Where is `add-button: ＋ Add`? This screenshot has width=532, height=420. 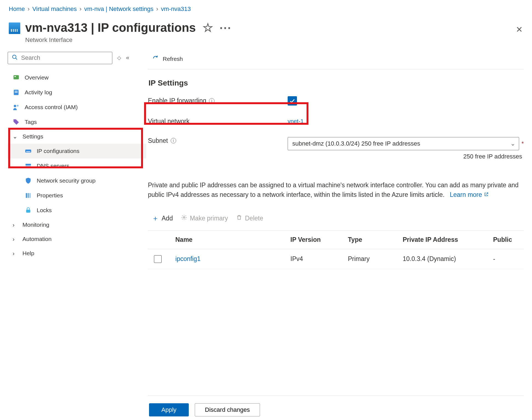 add-button: ＋ Add is located at coordinates (162, 218).